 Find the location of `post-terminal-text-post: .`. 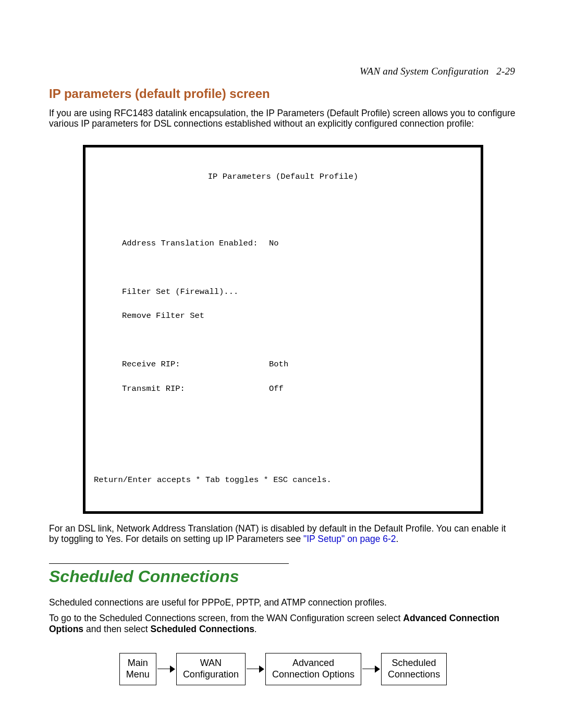

post-terminal-text-post: . is located at coordinates (397, 539).